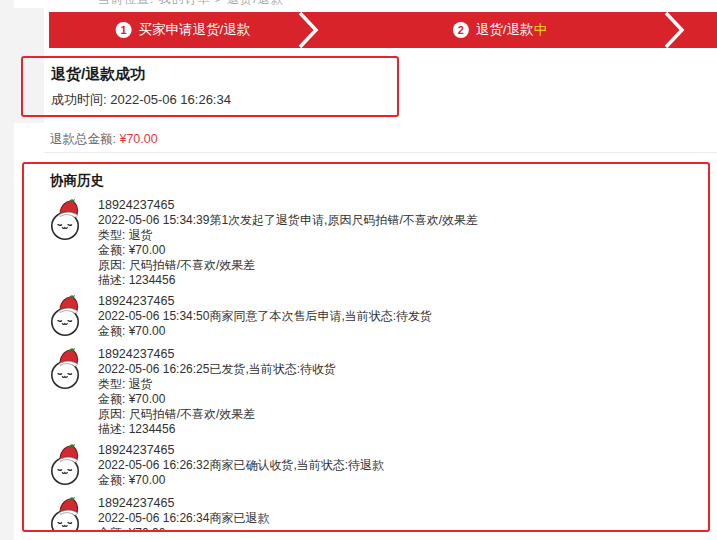  Describe the element at coordinates (500, 30) in the screenshot. I see `progress-step-refund-in-progress: 2 退货/退款中` at that location.